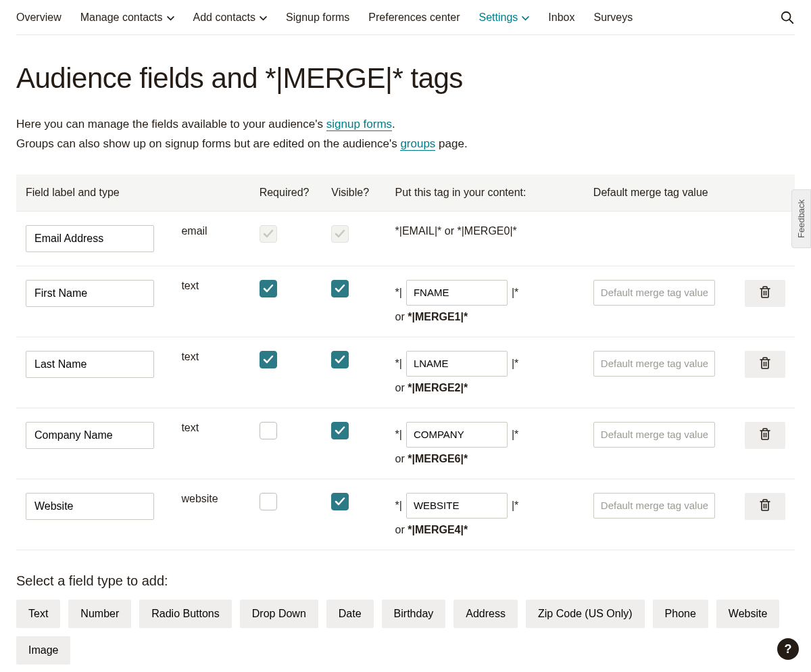 This screenshot has height=672, width=811. What do you see at coordinates (406, 238) in the screenshot?
I see `table-row: email*|EMAIL|* or *|MERGE0|*` at bounding box center [406, 238].